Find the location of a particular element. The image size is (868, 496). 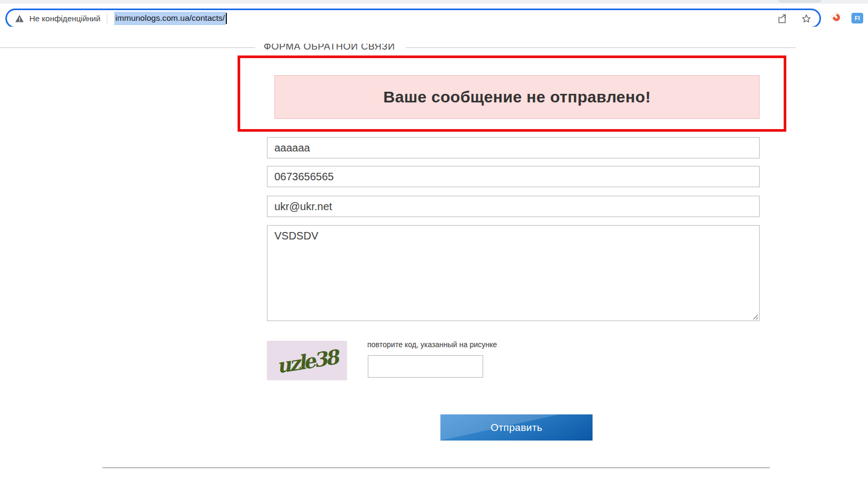

omnibox-divider is located at coordinates (107, 19).